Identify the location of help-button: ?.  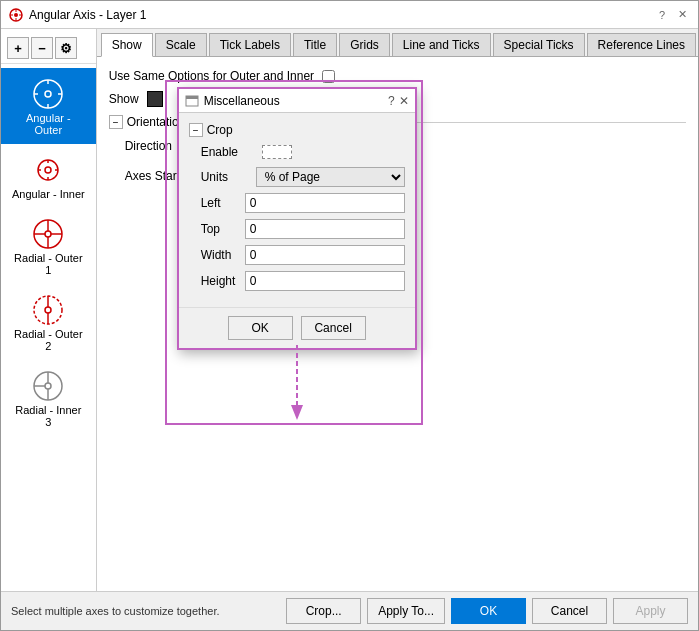
(662, 15).